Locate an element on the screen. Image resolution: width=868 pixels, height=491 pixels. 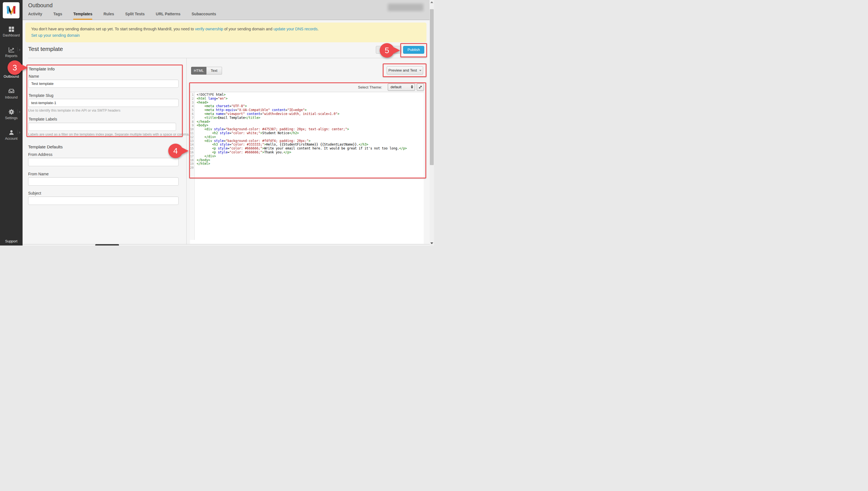
code-line is located at coordinates (310, 168).